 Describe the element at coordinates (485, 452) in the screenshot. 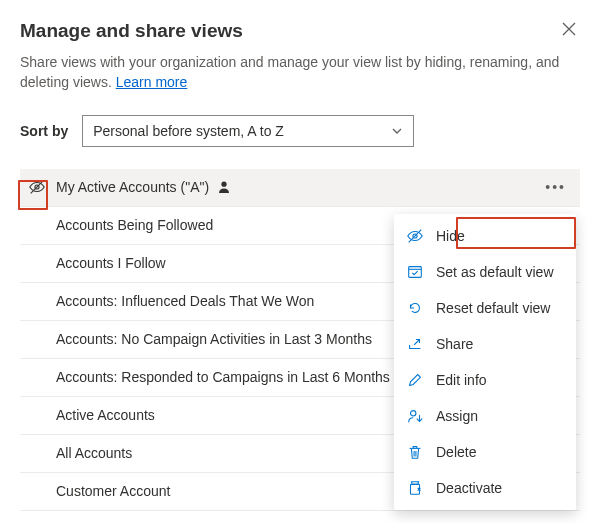

I see `menu-item-delete: Delete` at that location.